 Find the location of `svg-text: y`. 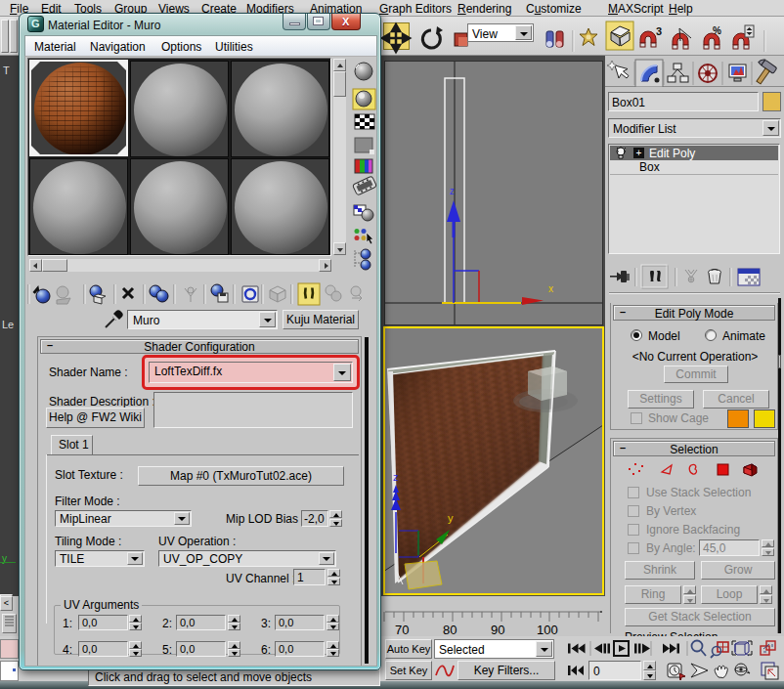

svg-text: y is located at coordinates (451, 518).